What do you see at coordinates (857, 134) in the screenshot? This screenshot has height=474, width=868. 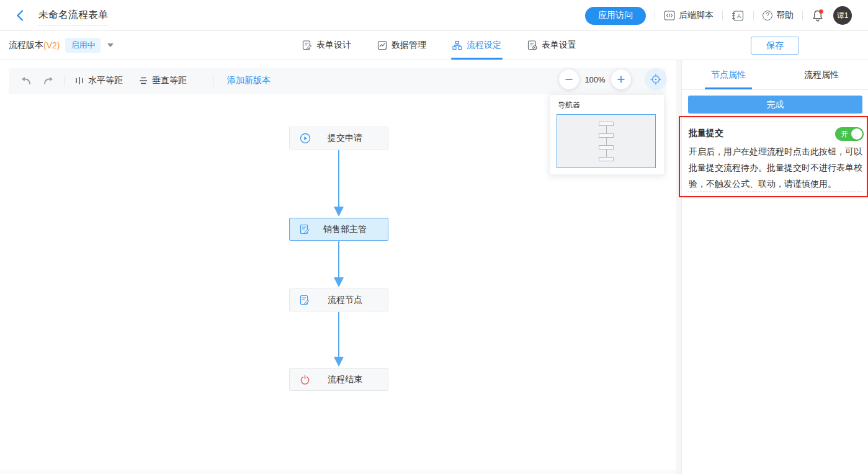 I see `toggle-knob` at bounding box center [857, 134].